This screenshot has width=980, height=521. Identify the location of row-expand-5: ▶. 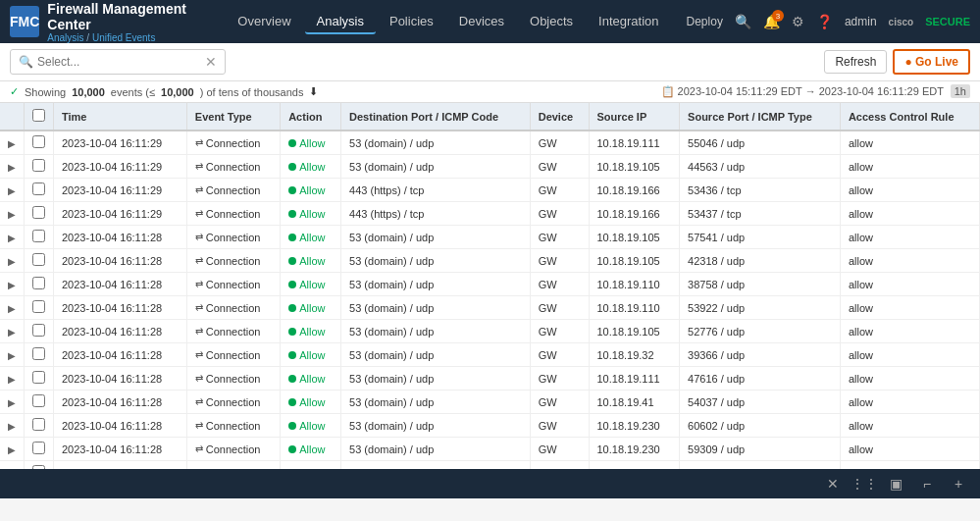
(12, 261).